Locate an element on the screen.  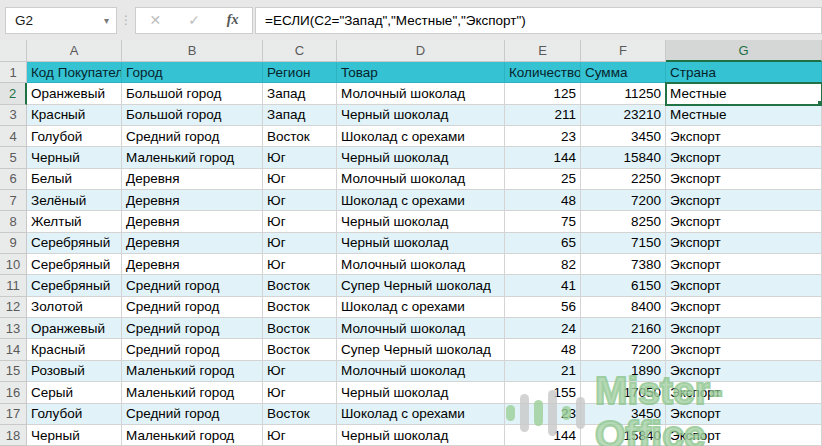
row-header-18: 18 is located at coordinates (14, 436).